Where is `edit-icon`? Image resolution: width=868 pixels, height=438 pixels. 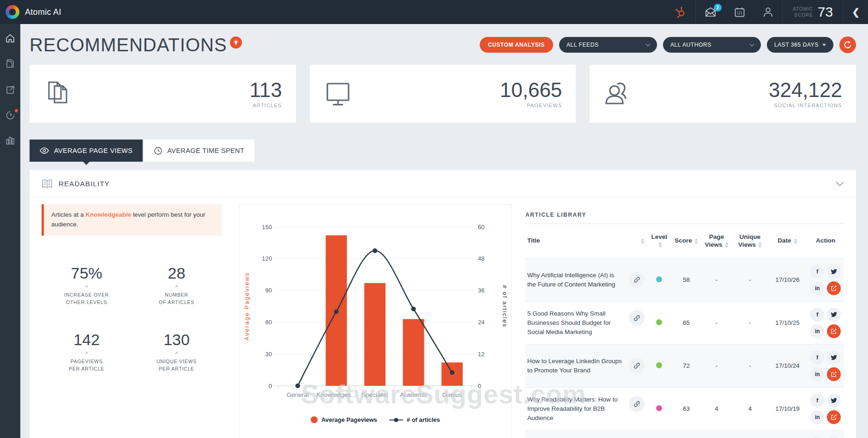 edit-icon is located at coordinates (834, 374).